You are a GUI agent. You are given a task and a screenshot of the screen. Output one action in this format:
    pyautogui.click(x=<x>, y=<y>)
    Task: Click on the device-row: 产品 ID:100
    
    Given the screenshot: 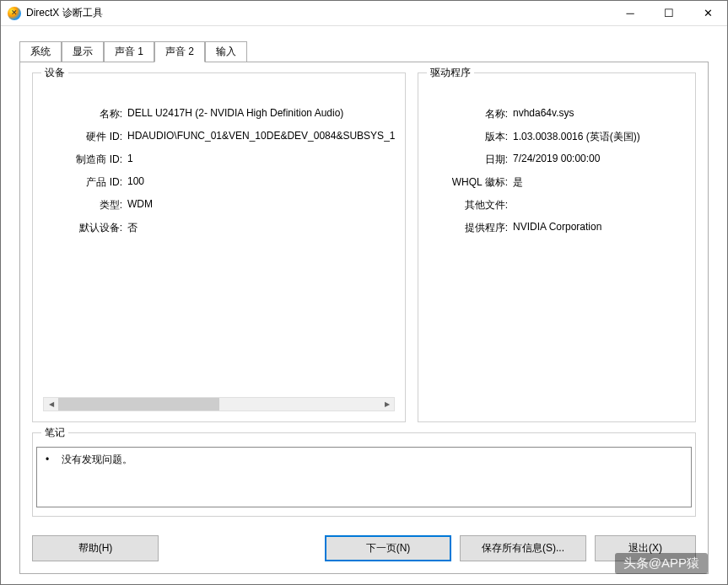 What is the action you would take?
    pyautogui.click(x=219, y=182)
    